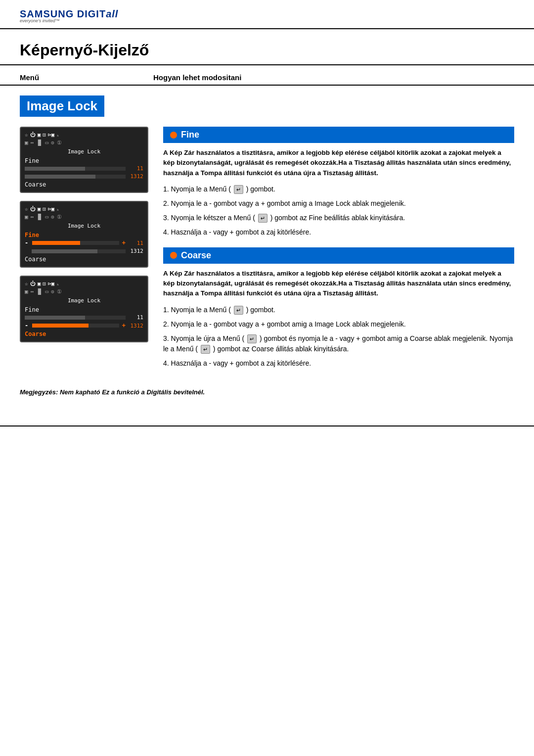 The height and width of the screenshot is (756, 534). I want to click on fine-step-4: 4. Használja a - vagy + gombot a zaj kit…, so click(339, 233).